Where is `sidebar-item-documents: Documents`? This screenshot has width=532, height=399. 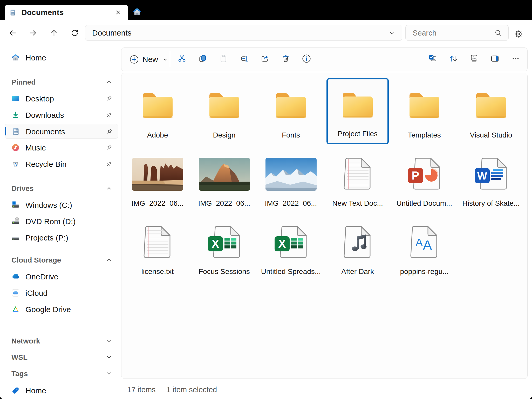 sidebar-item-documents: Documents is located at coordinates (61, 131).